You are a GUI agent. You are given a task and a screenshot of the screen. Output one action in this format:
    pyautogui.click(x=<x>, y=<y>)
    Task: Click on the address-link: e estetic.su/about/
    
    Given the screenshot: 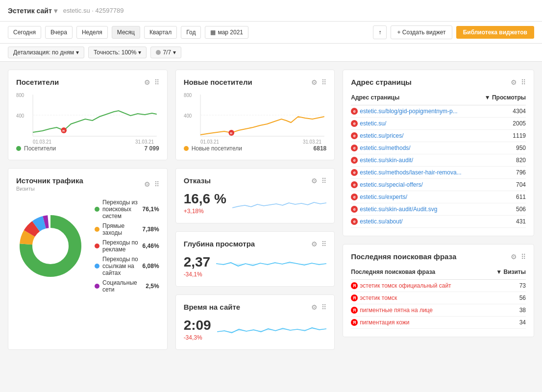 What is the action you would take?
    pyautogui.click(x=415, y=221)
    